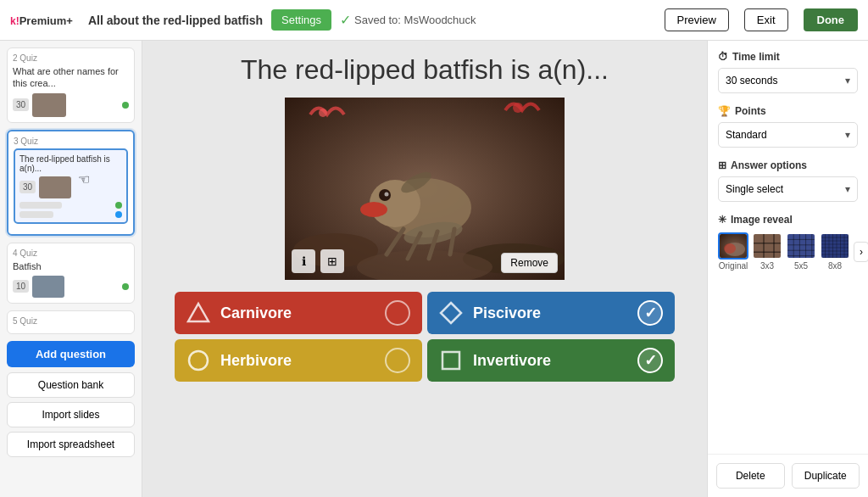  I want to click on reveal-thumb-original, so click(733, 246).